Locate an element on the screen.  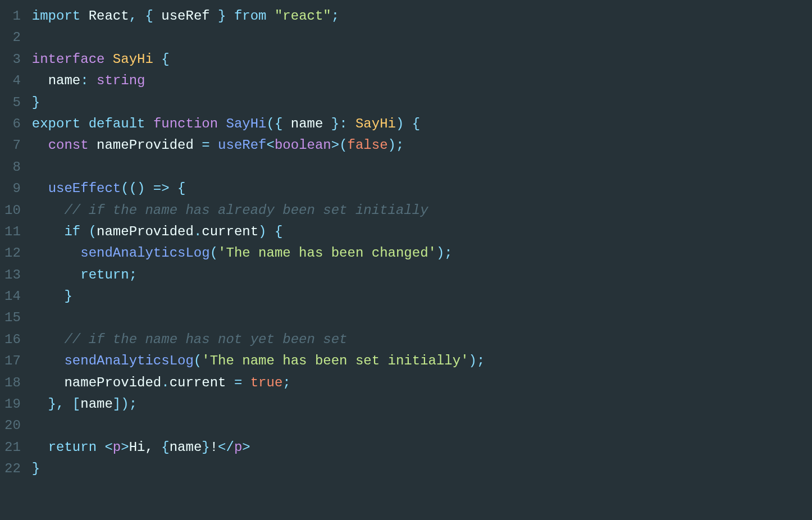
line-number: 13 is located at coordinates (12, 275).